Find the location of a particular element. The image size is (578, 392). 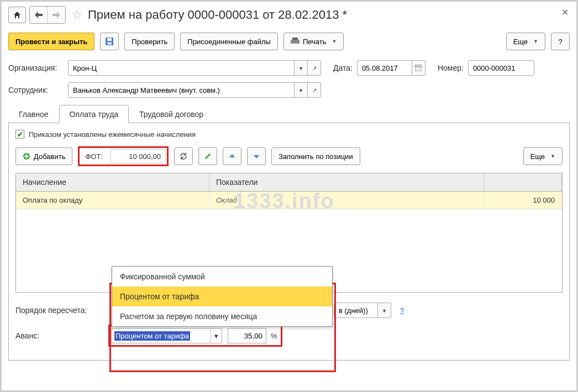

grid-header-accrual: Начисление is located at coordinates (113, 182).